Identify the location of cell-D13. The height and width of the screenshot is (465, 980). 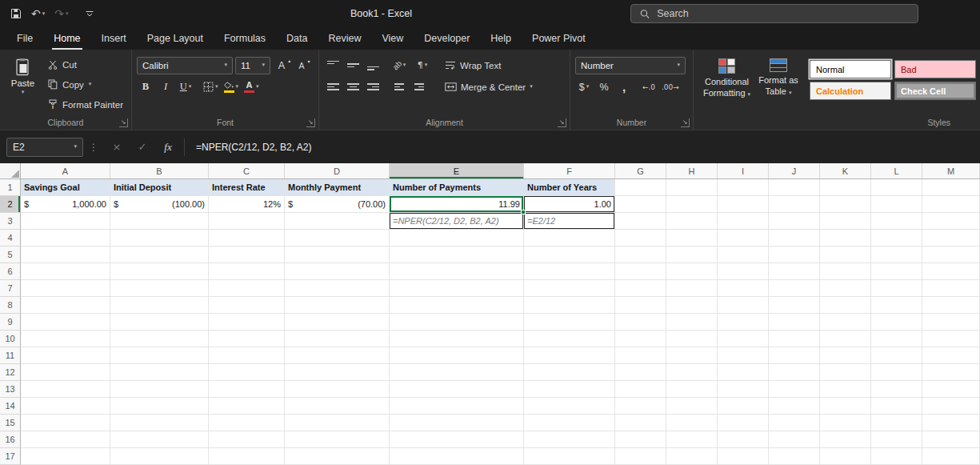
(338, 389).